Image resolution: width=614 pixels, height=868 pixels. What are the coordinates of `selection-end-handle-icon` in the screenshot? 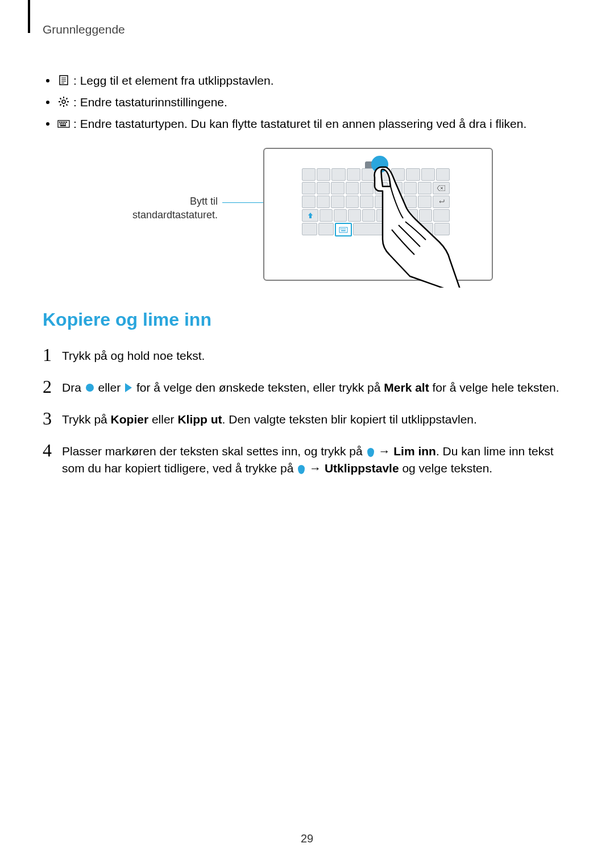 It's located at (128, 388).